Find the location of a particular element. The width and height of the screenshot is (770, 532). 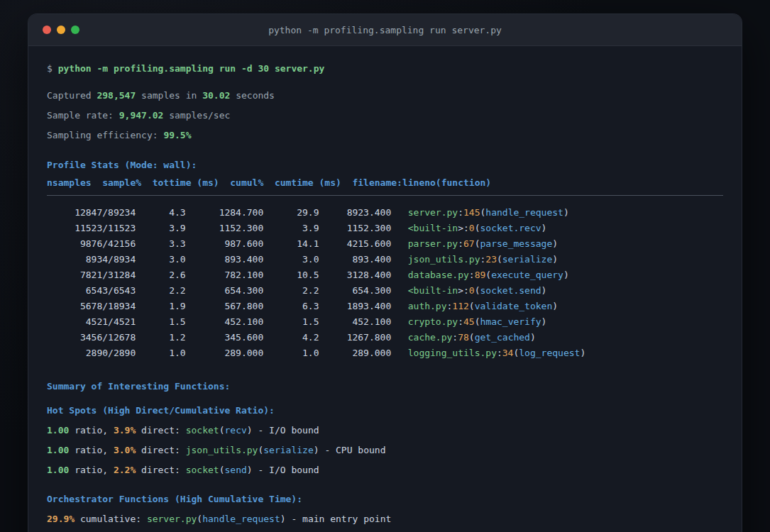

profile-row: 5678/18934 1.9 567.800 6.3 1893.400 auth… is located at coordinates (385, 306).